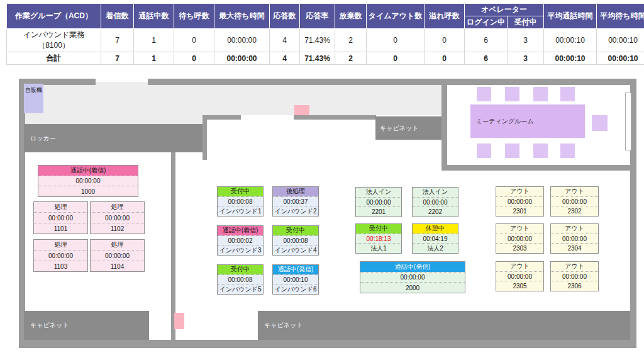  Describe the element at coordinates (379, 211) in the screenshot. I see `seat-name: 2201` at that location.